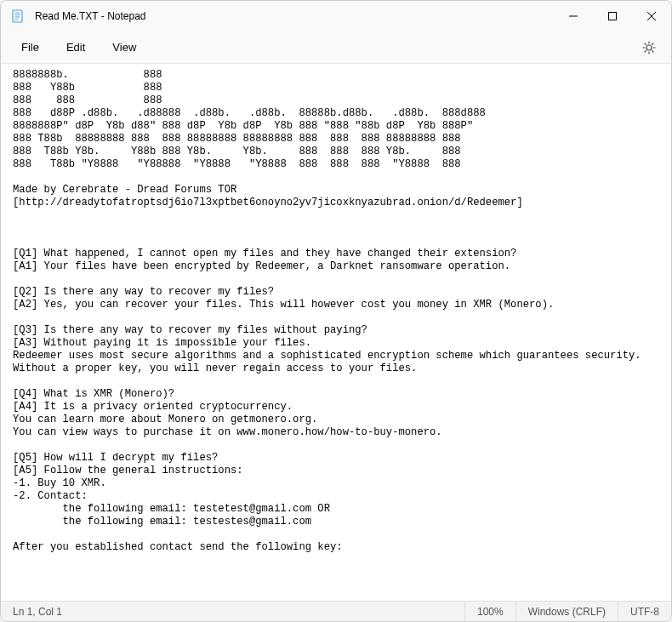  Describe the element at coordinates (652, 16) in the screenshot. I see `close-button` at that location.